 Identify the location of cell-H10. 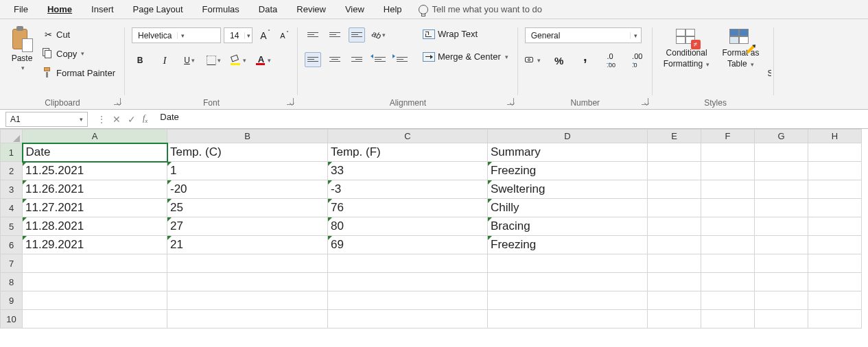
(835, 320).